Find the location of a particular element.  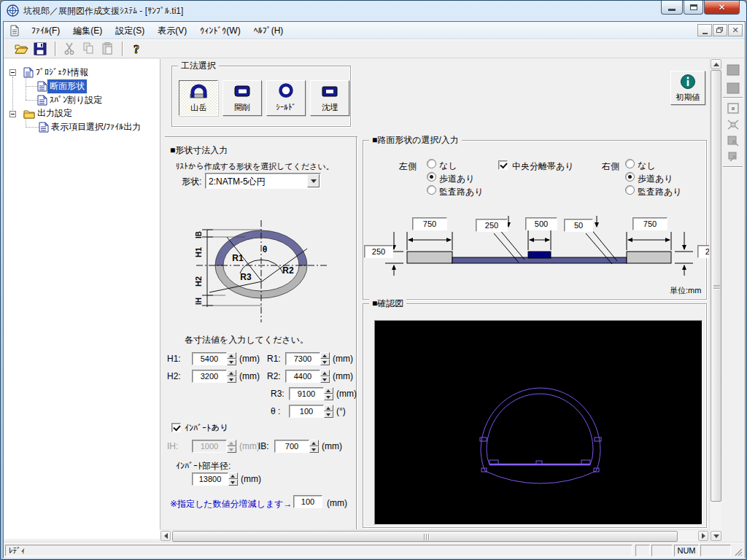

slope-input: 50 is located at coordinates (578, 225).